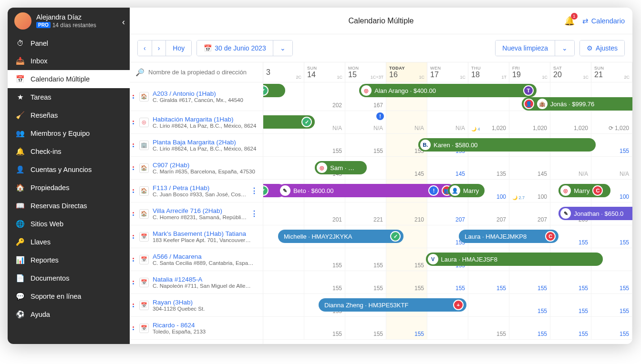  Describe the element at coordinates (407, 213) in the screenshot. I see `timeline-cell: 210` at that location.